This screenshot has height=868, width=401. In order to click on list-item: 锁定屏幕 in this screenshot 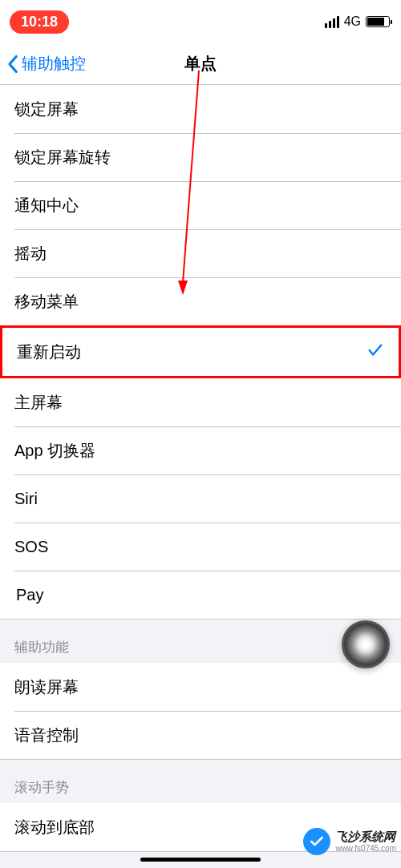, I will do `click(200, 109)`.